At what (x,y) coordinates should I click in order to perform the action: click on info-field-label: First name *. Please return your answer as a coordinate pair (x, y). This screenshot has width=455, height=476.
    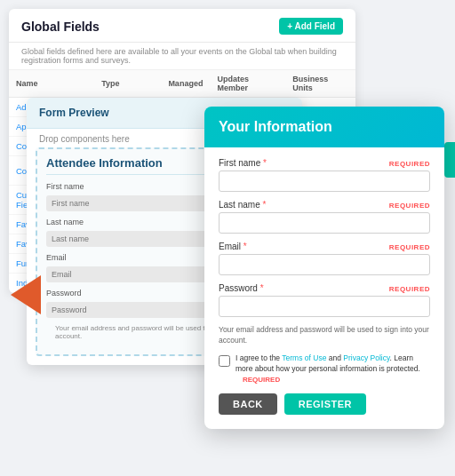
    Looking at the image, I should click on (243, 163).